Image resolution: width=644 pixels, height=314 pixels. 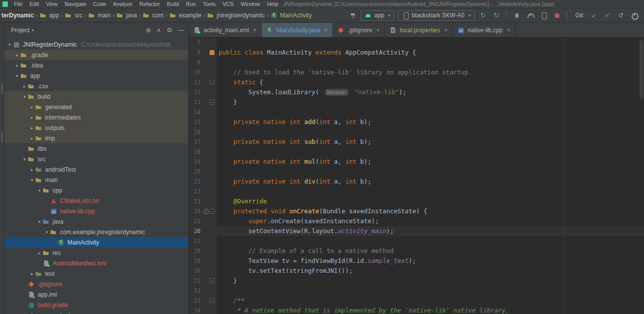 I want to click on menu-tools: Tools, so click(x=209, y=4).